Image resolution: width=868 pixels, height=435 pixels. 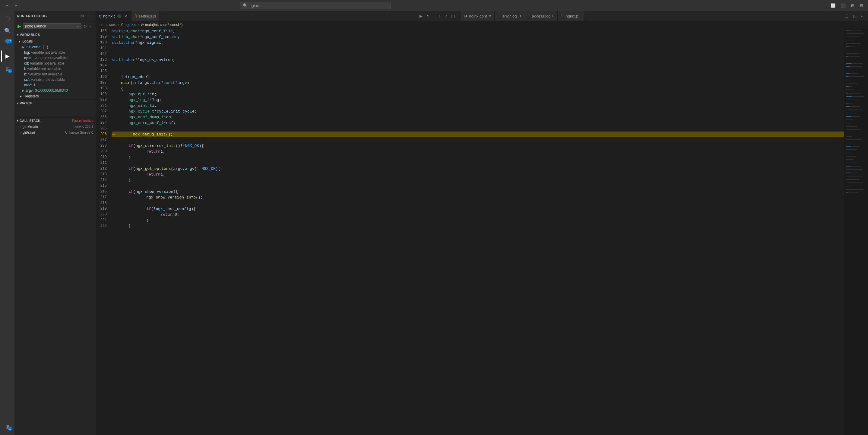 I want to click on activity-remote: ▣ 1, so click(x=7, y=427).